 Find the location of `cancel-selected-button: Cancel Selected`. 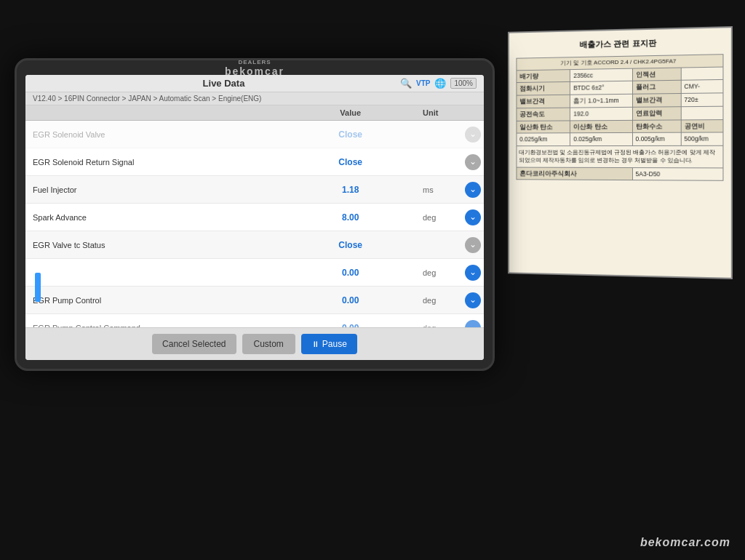

cancel-selected-button: Cancel Selected is located at coordinates (194, 344).